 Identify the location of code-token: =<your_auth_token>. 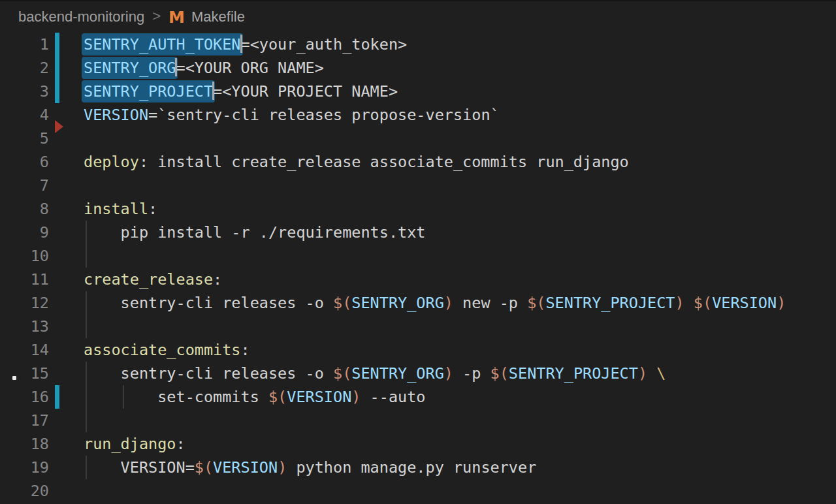
(324, 44).